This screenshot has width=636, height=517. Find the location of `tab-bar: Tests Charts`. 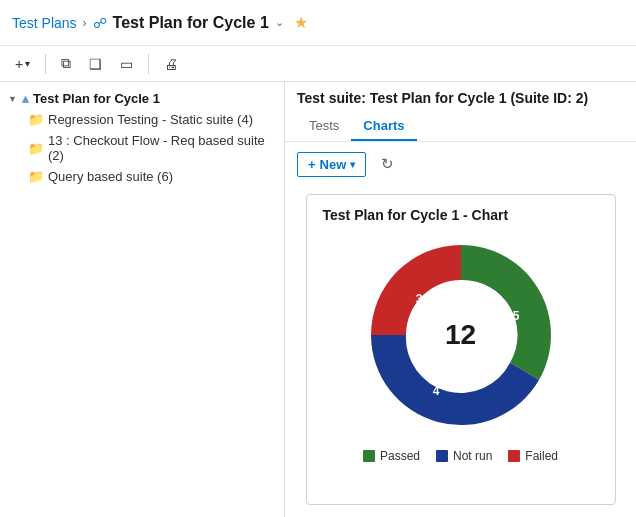

tab-bar: Tests Charts is located at coordinates (460, 126).